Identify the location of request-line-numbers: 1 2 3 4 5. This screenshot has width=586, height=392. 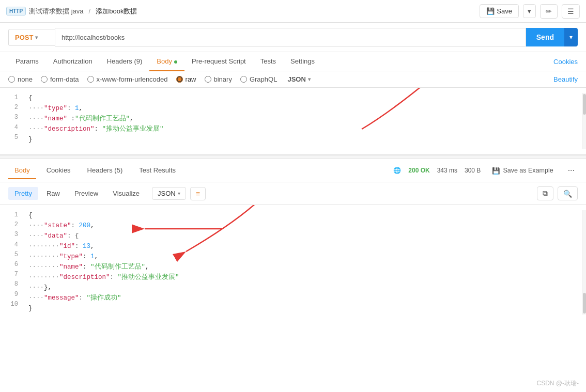
(11, 121).